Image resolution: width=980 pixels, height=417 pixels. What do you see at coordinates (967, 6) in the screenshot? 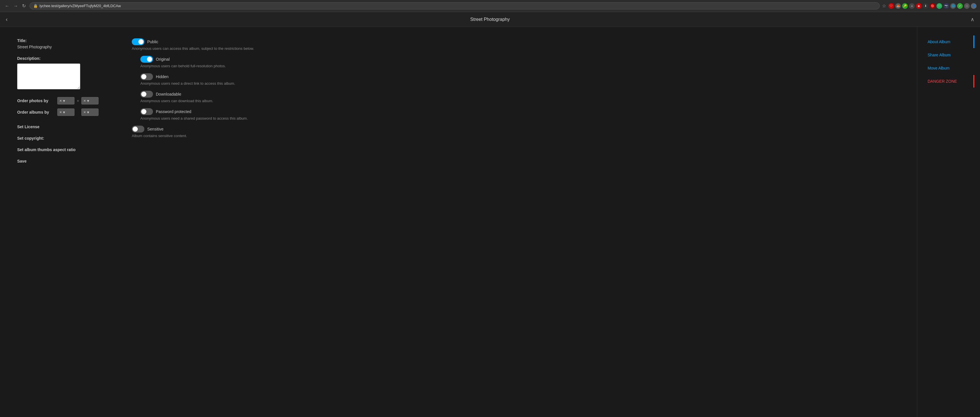
I see `ext-icon-12: □` at bounding box center [967, 6].